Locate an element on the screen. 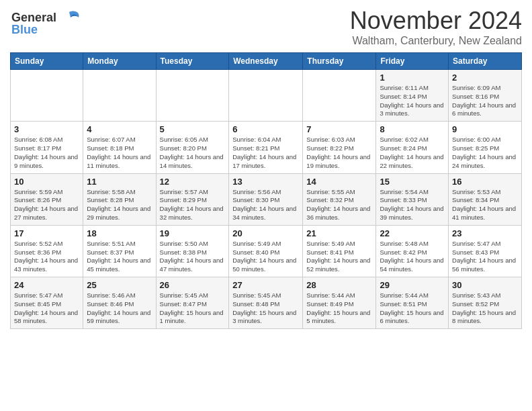  table-row: 19Sunrise: 5:50 AM Sunset: 8:38 PM Dayli… is located at coordinates (192, 251).